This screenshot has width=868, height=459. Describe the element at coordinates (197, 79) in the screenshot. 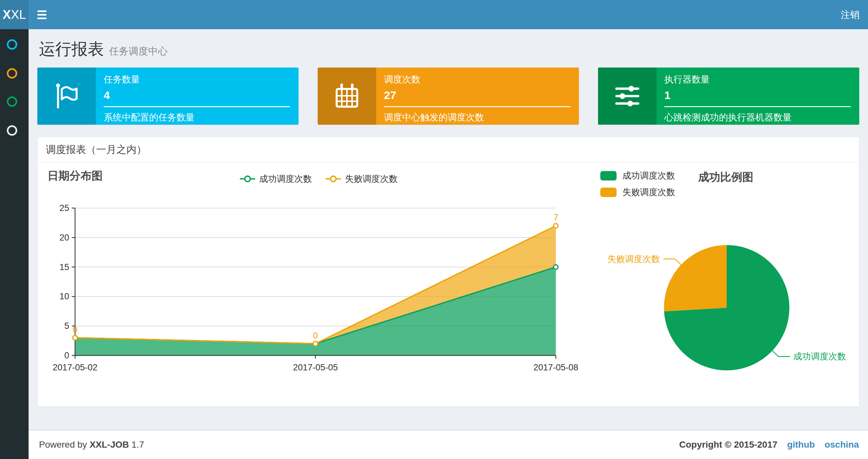

I see `stat-title: 任务数量` at that location.